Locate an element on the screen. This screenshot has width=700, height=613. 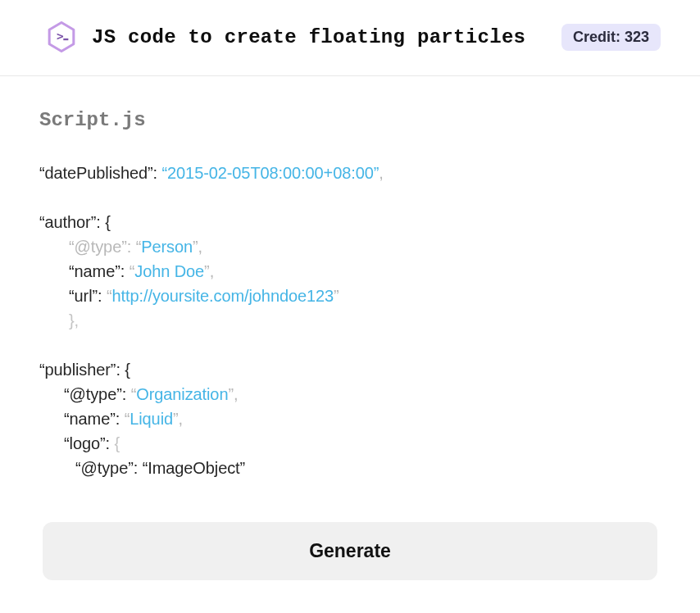
json-value: “2015-02-05T08:00:00+08:00” is located at coordinates (270, 173).